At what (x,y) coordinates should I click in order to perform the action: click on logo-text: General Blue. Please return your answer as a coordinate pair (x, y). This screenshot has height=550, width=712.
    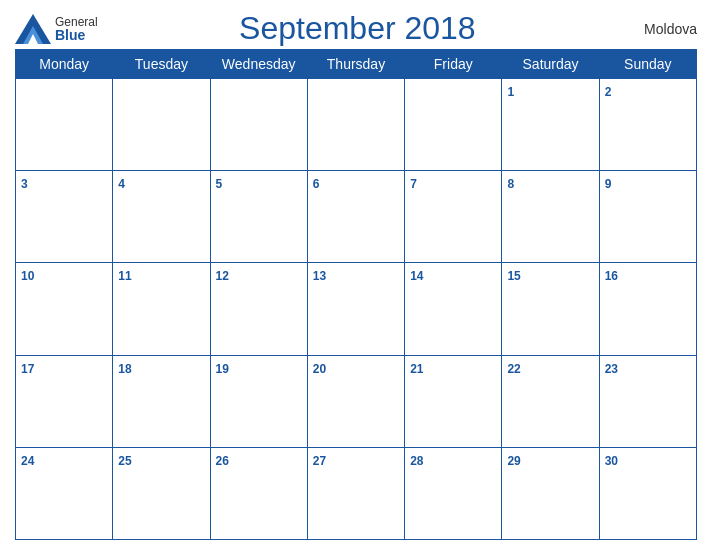
    Looking at the image, I should click on (76, 29).